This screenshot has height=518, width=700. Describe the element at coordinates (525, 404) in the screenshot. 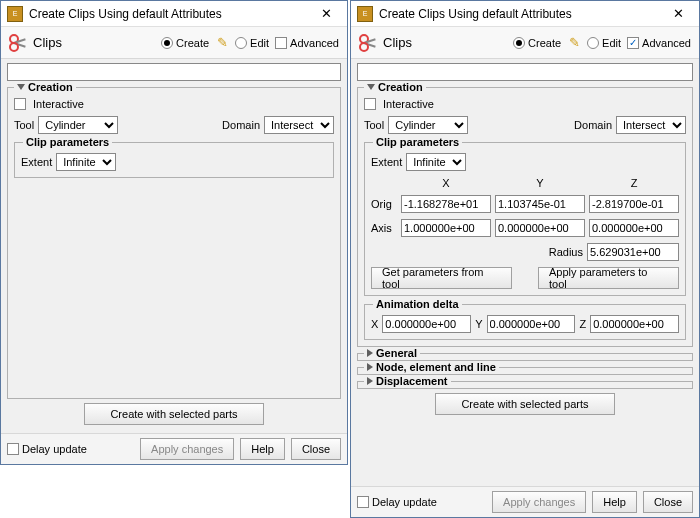

I see `create-row: Create with selected parts` at that location.